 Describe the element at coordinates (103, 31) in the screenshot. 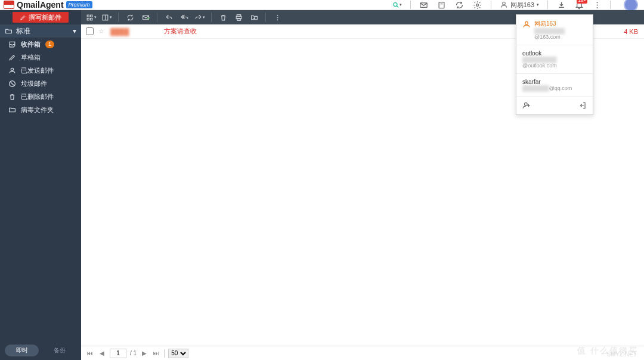

I see `star-icon: ☆` at that location.